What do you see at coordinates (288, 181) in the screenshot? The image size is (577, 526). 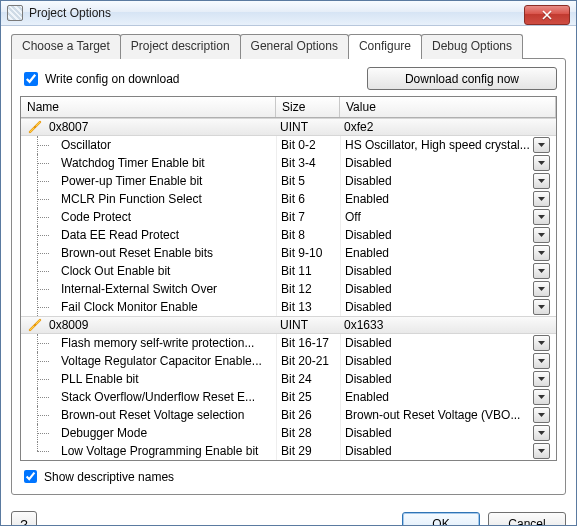 I see `config-row: Power-up Timer Enable bitBit 5Disabled` at bounding box center [288, 181].